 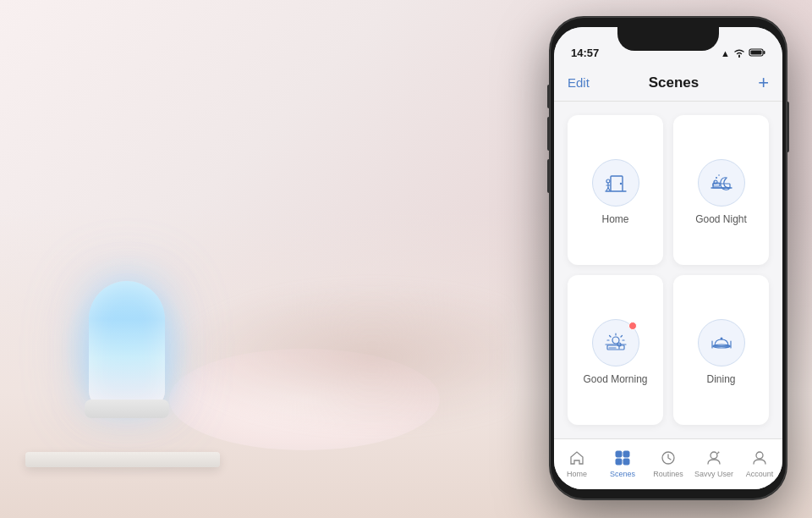 I want to click on tab-routines-icon, so click(x=668, y=458).